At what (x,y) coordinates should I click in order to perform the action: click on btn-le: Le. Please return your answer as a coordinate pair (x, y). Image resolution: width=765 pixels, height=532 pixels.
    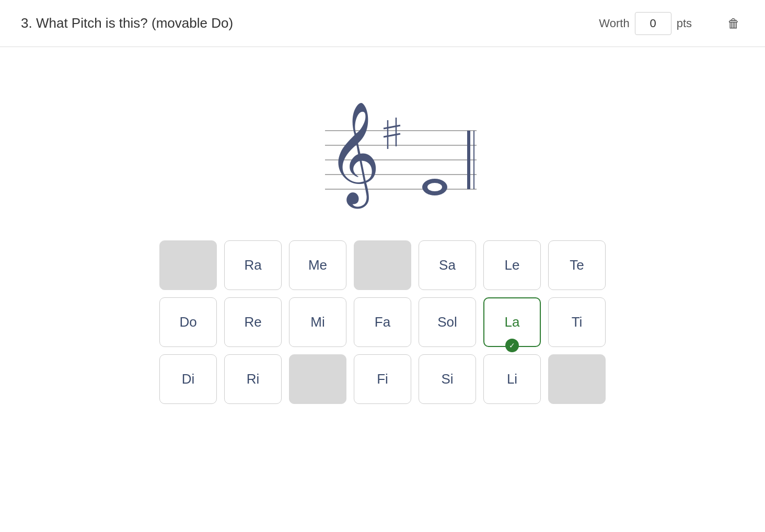
    Looking at the image, I should click on (512, 265).